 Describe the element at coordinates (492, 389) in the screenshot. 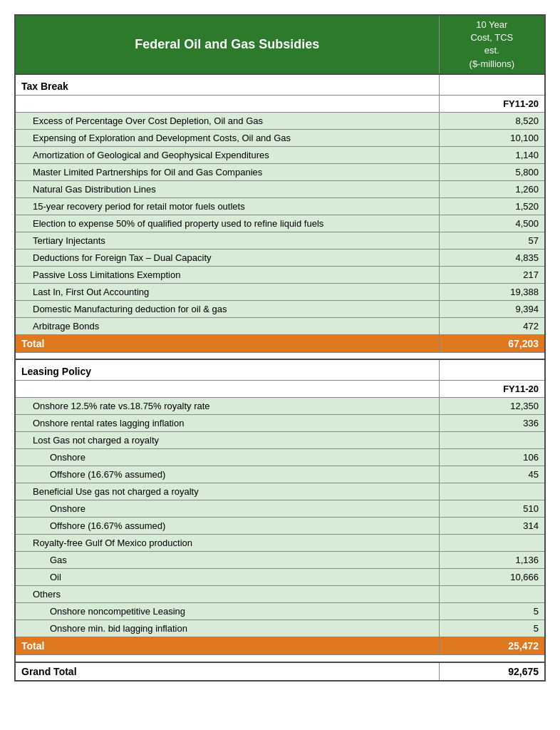

I see `fy-label-right-1: FY11-20` at that location.